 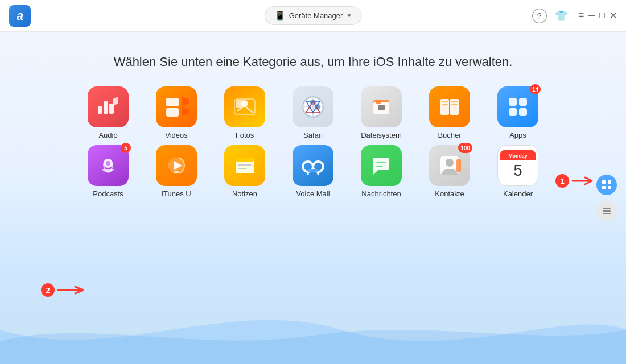 I want to click on app-icon-wrapper-audio, so click(x=108, y=107).